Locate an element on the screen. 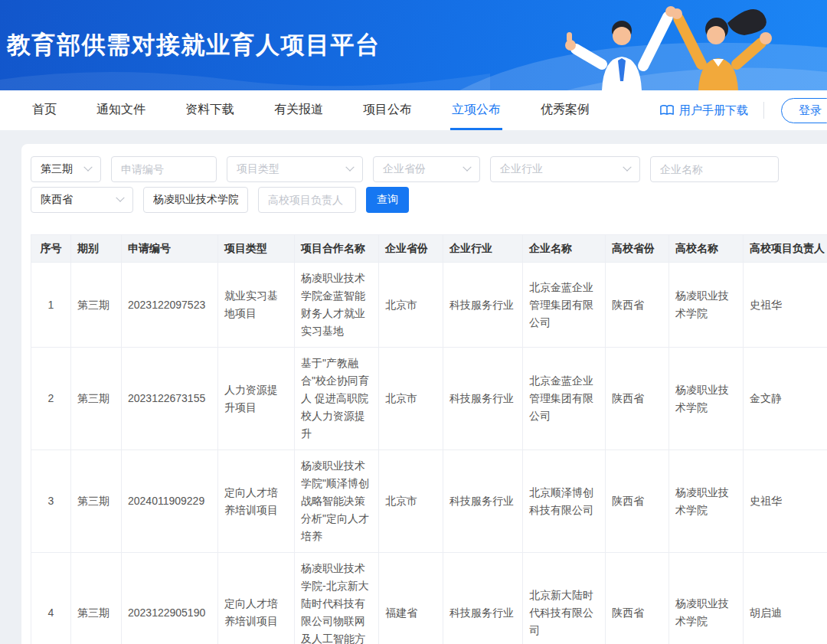 The image size is (827, 644). book-icon is located at coordinates (667, 110).